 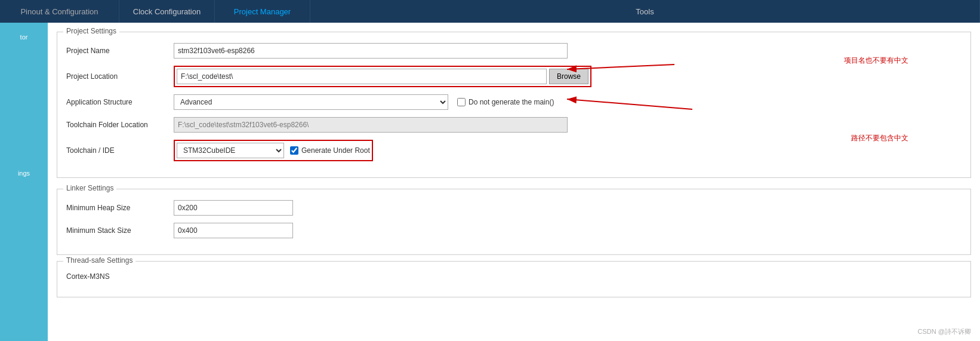 I want to click on linker-settings-title: Linker Settings, so click(x=90, y=188).